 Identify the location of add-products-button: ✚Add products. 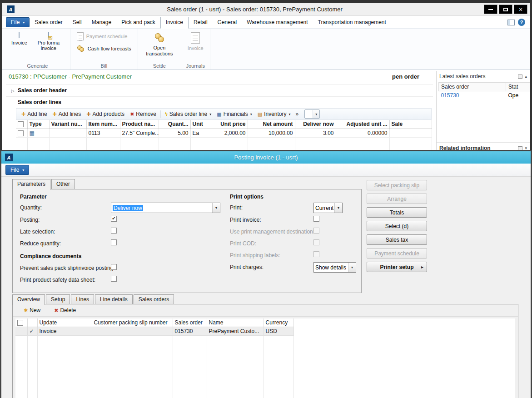
(105, 114).